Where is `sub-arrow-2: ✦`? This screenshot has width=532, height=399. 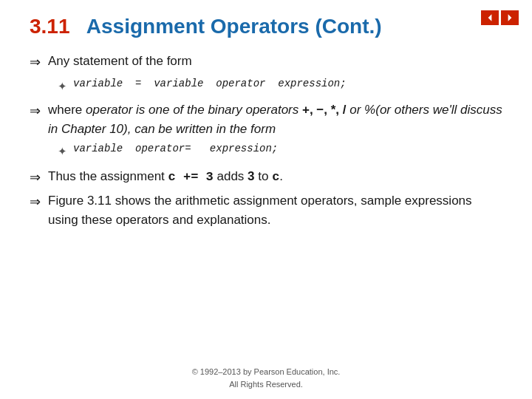 sub-arrow-2: ✦ is located at coordinates (62, 151).